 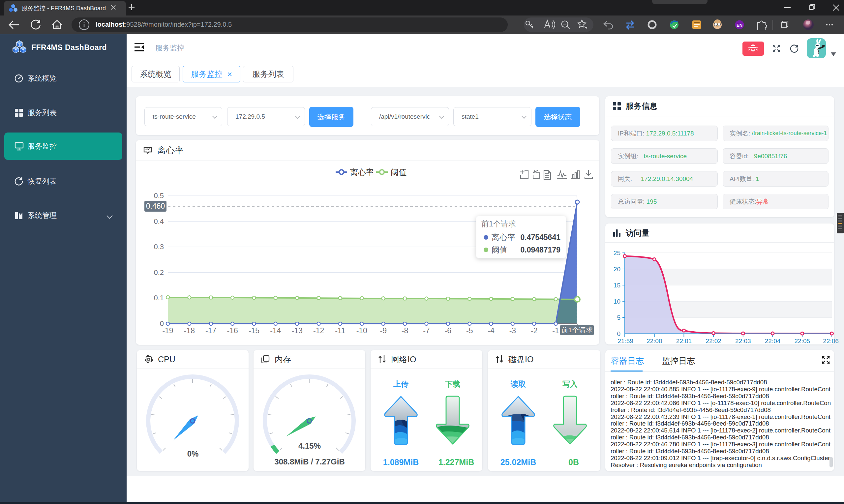 What do you see at coordinates (773, 341) in the screenshot?
I see `svg-text: 22:04` at bounding box center [773, 341].